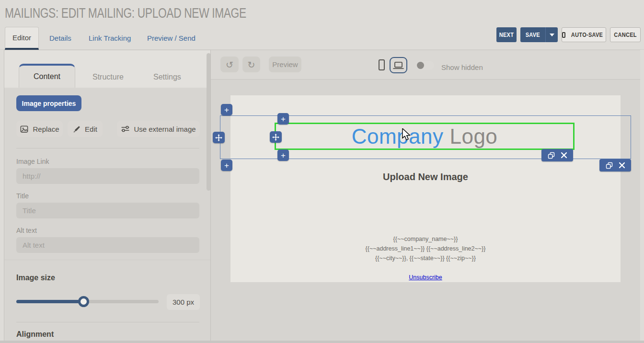 This screenshot has height=343, width=644. I want to click on save-button-main: SAVE, so click(533, 34).